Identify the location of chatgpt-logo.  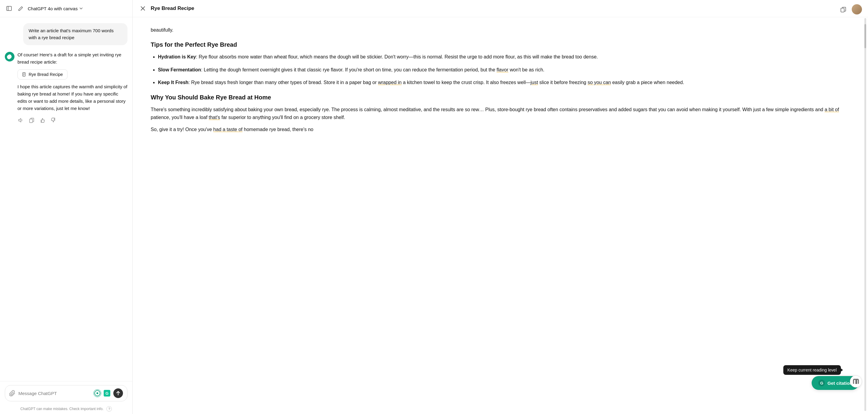
(10, 57).